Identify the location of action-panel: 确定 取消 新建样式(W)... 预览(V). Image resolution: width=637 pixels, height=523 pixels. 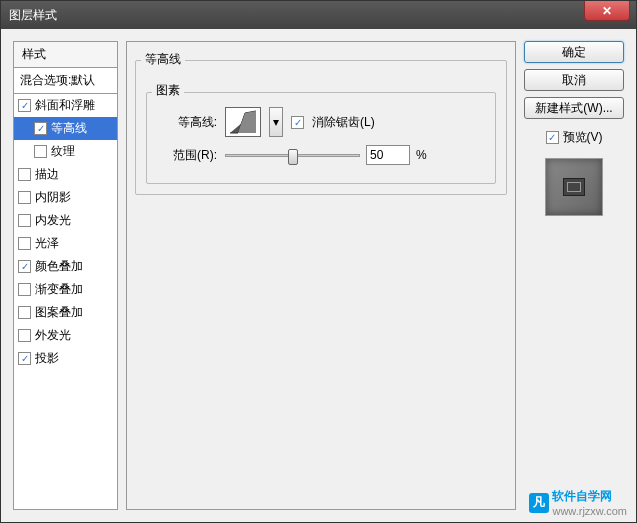
(574, 276).